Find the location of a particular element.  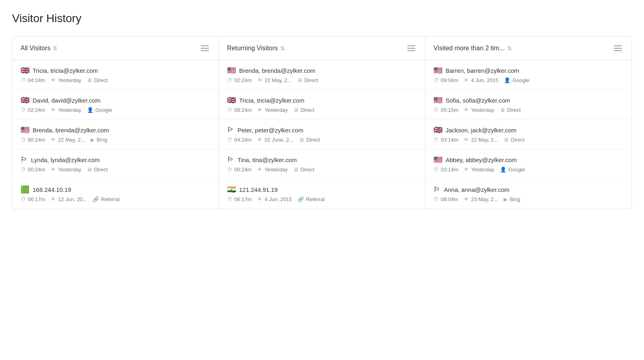

visitor-date-returning-visitors-0: 👁22 May, 2... is located at coordinates (275, 80).